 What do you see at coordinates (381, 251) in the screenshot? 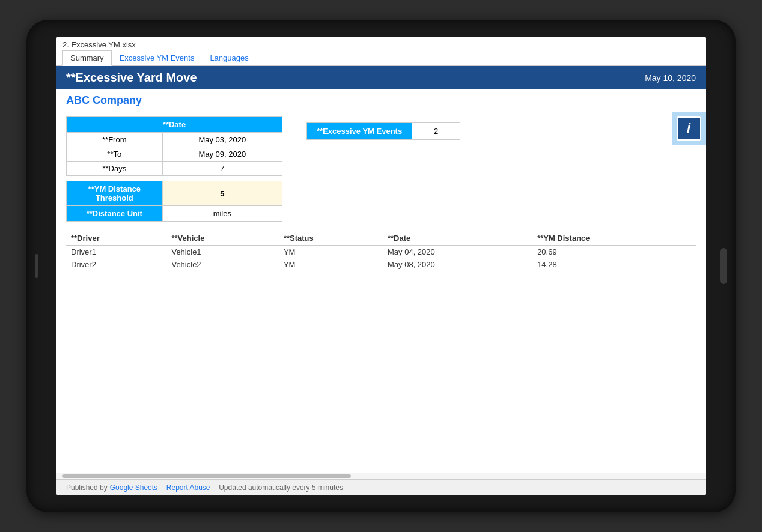
I see `data-table: **Driver **Vehicle **Status **Date **YM …` at bounding box center [381, 251].